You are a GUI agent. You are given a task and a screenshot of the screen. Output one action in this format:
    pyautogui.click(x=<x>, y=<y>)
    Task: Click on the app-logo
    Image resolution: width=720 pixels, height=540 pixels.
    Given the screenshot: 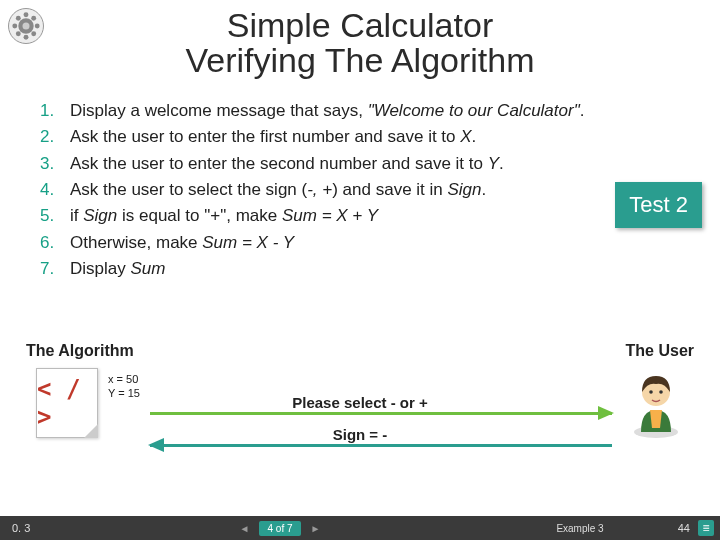 What is the action you would take?
    pyautogui.click(x=26, y=26)
    